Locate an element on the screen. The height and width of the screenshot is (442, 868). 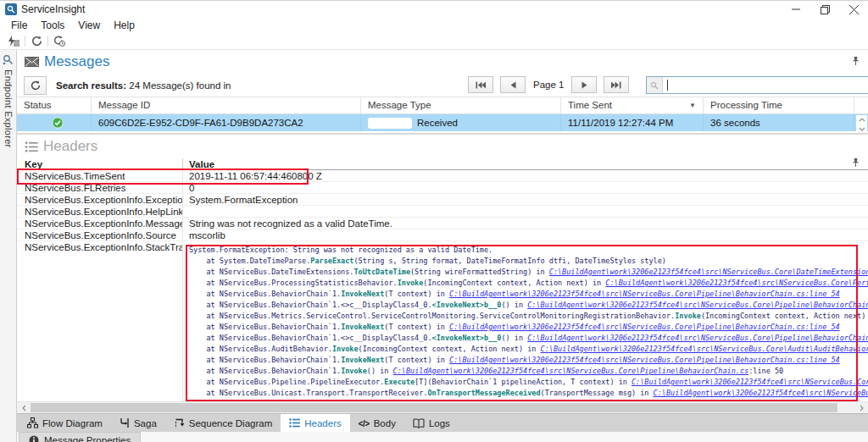
column-header-processing-time: Processing Time is located at coordinates (779, 105).